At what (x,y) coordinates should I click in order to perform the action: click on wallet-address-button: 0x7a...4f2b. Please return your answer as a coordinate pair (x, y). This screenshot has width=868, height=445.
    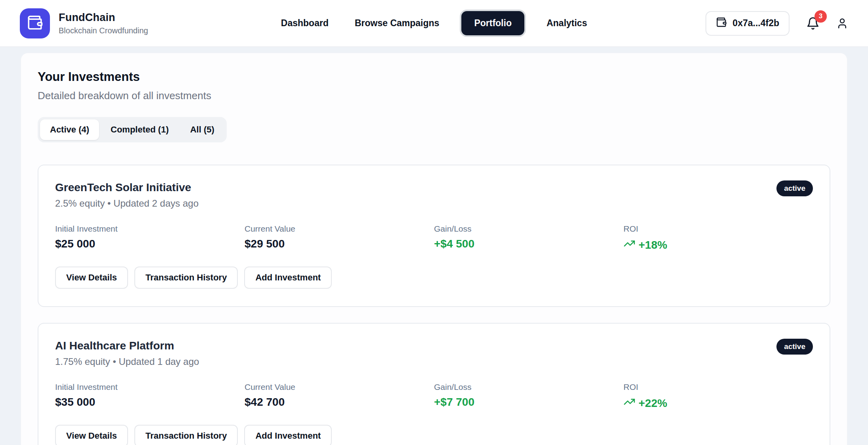
    Looking at the image, I should click on (748, 23).